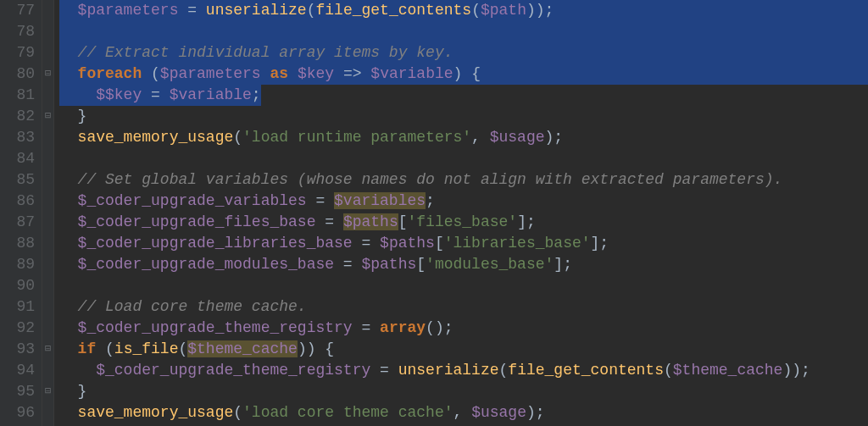 This screenshot has height=426, width=868. Describe the element at coordinates (464, 413) in the screenshot. I see `code-line: save_memory_usage('load core theme cache…` at that location.